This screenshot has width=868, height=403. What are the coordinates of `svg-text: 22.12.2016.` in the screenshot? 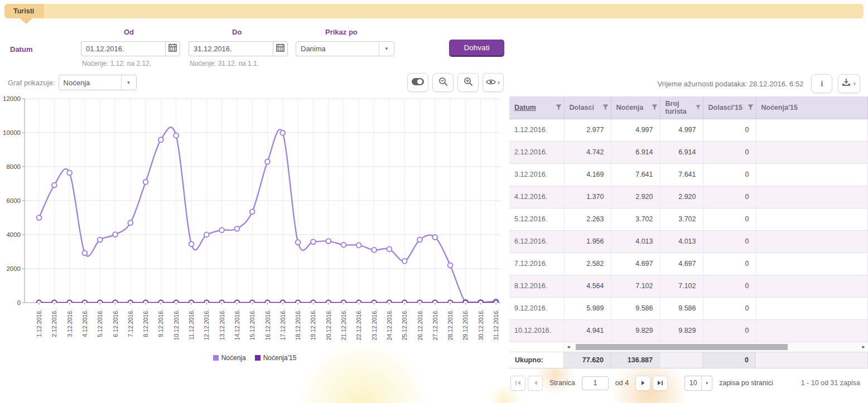 It's located at (359, 324).